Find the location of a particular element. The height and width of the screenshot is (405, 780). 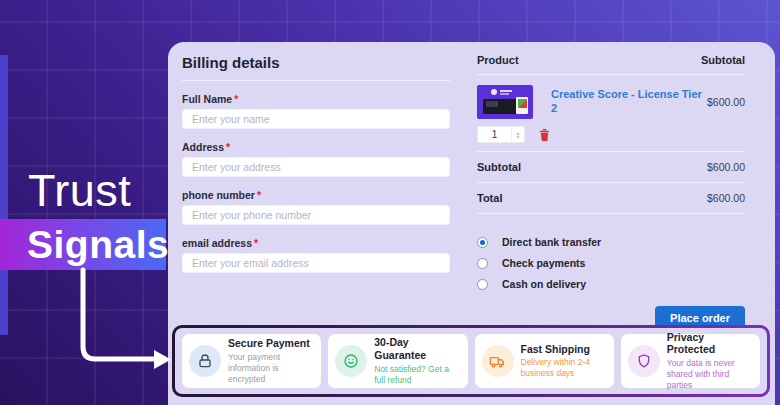

trust-card-subtitle: Delivery within 2-4 business days is located at coordinates (564, 368).